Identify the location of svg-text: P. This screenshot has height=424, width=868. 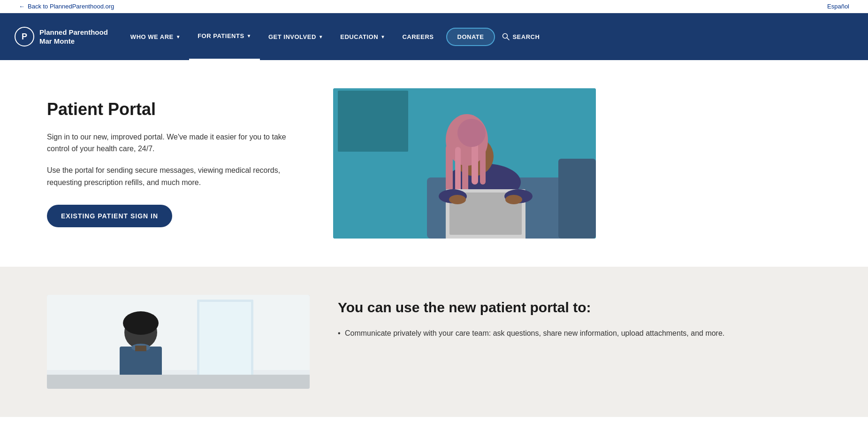
(24, 37).